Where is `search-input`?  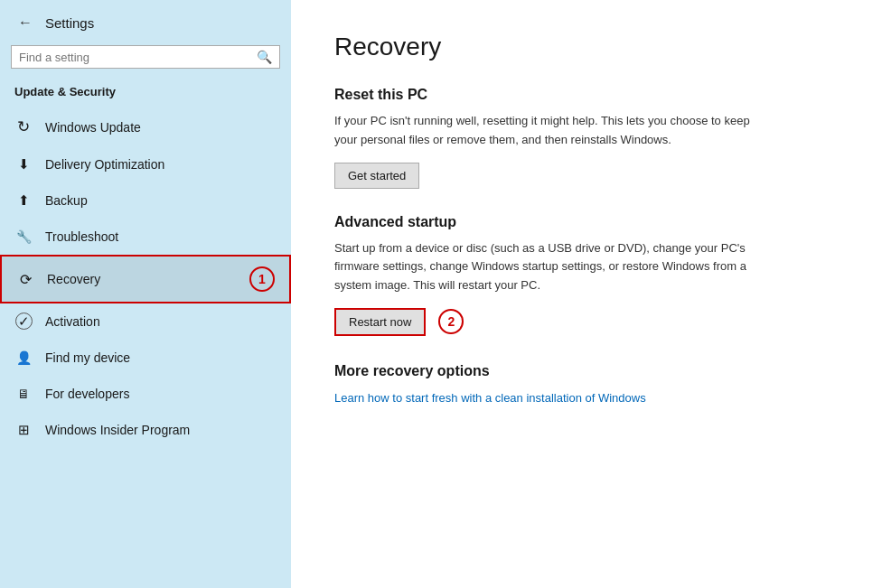
search-input is located at coordinates (137, 58).